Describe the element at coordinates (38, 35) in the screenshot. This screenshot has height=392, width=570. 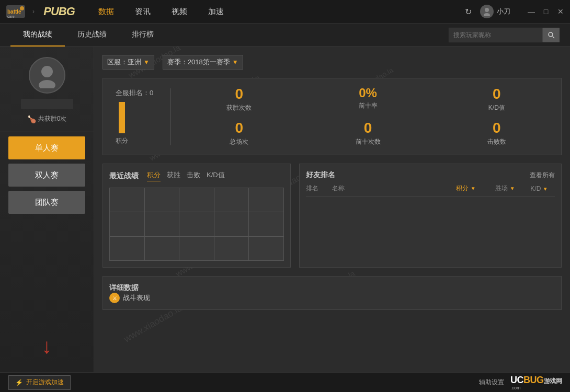
I see `tab-my-stats: 我的战绩` at that location.